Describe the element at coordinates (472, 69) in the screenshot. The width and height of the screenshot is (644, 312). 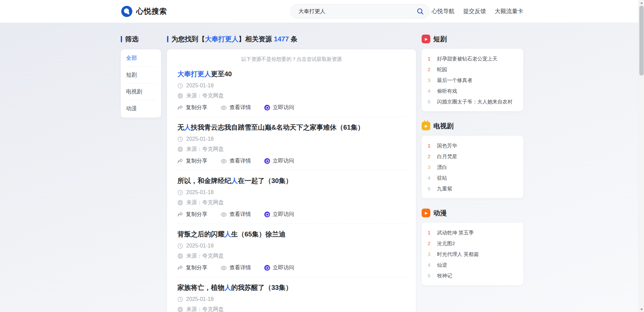
I see `rank-item: 2蛇园` at that location.